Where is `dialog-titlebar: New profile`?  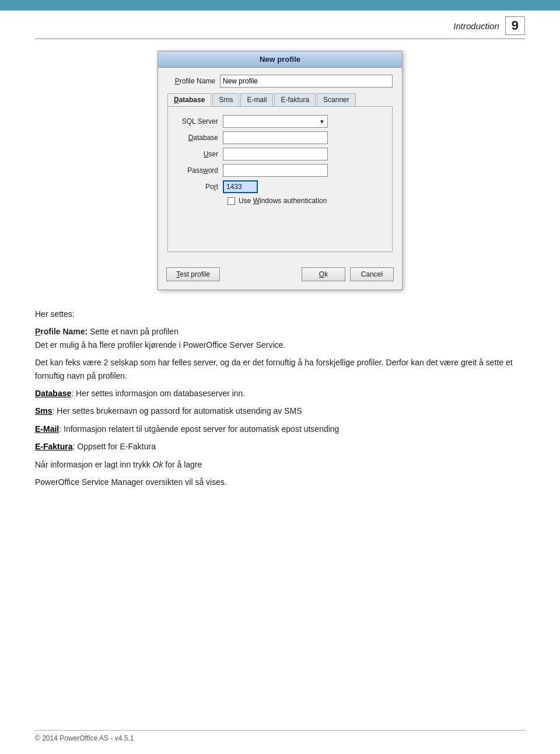
dialog-titlebar: New profile is located at coordinates (280, 60).